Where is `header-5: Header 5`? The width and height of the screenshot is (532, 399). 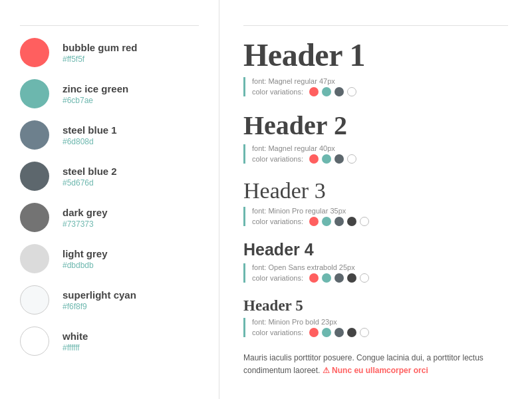 header-5: Header 5 is located at coordinates (376, 306).